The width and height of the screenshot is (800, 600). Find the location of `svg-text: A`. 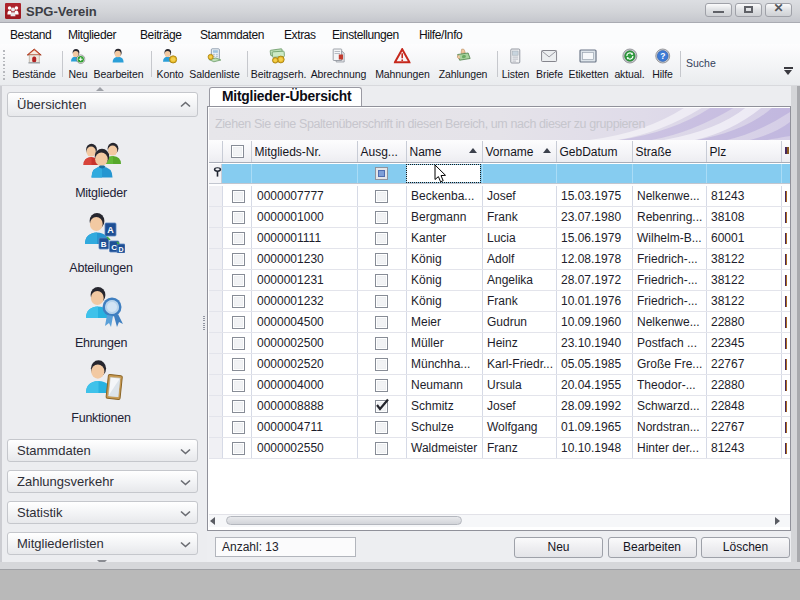

svg-text: A is located at coordinates (110, 230).